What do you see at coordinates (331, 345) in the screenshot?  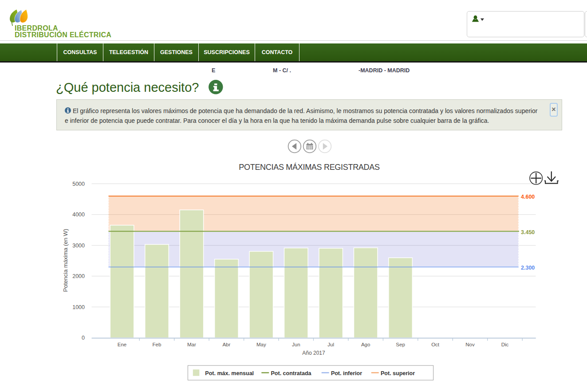 I see `svg-text: Jul` at bounding box center [331, 345].